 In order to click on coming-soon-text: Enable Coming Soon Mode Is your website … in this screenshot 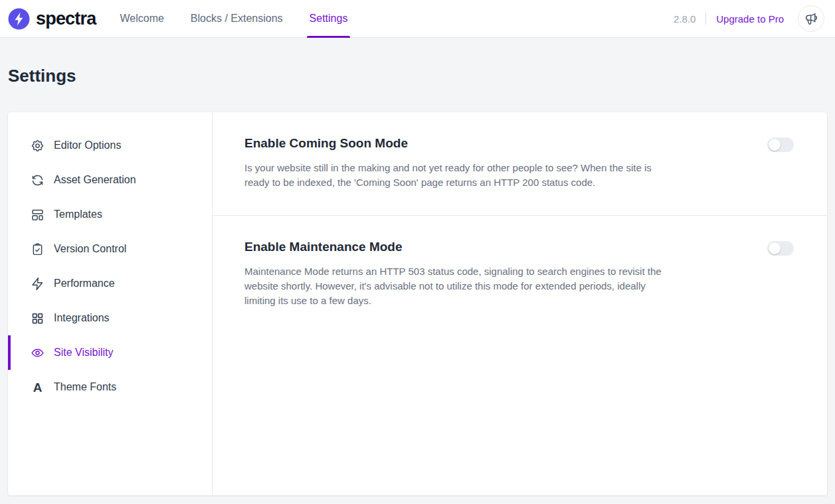, I will do `click(454, 162)`.